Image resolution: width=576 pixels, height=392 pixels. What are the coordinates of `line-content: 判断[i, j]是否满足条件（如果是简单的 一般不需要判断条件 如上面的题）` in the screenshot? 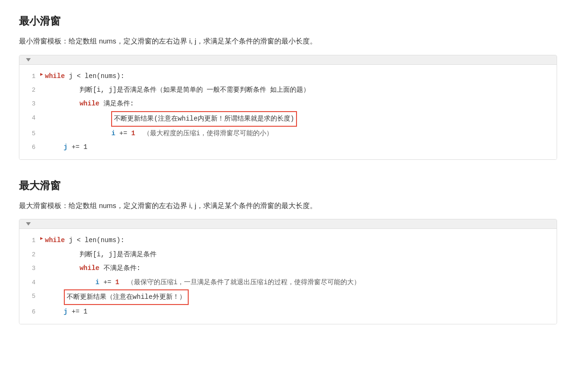 It's located at (300, 90).